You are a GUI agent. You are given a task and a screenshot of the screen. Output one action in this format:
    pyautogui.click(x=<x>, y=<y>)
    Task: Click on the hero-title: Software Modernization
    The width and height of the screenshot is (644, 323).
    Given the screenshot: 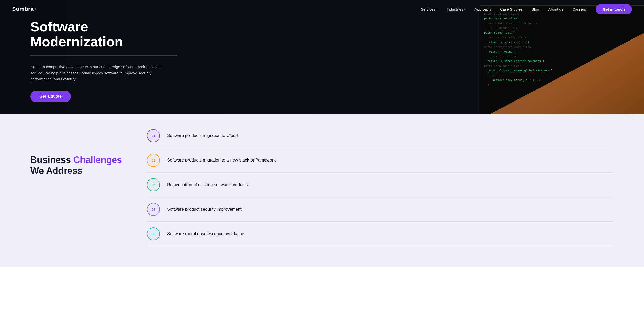 What is the action you would take?
    pyautogui.click(x=96, y=34)
    